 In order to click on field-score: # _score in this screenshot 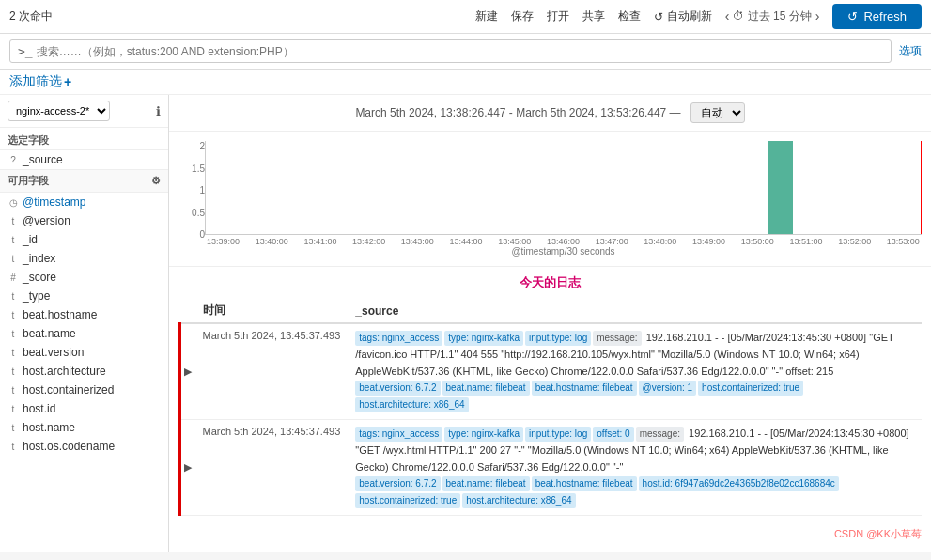, I will do `click(85, 277)`.